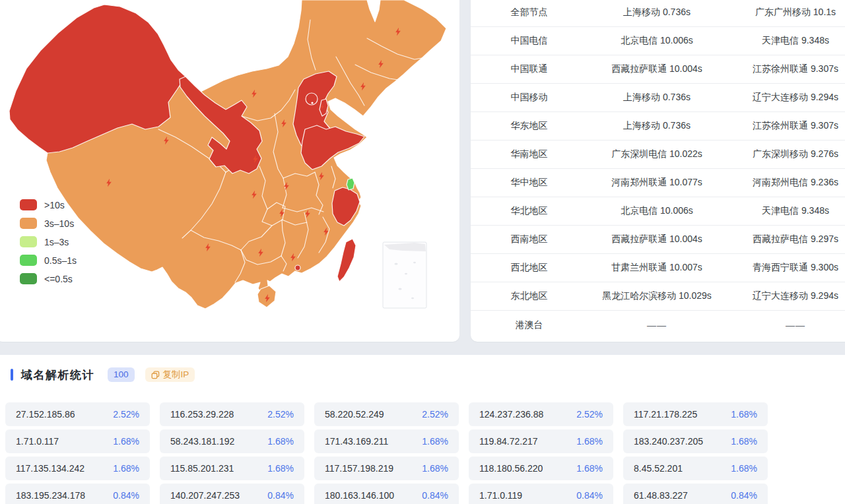 The width and height of the screenshot is (845, 504). What do you see at coordinates (78, 493) in the screenshot?
I see `ip-stat-cell: 183.195.234.178 0.84%` at bounding box center [78, 493].